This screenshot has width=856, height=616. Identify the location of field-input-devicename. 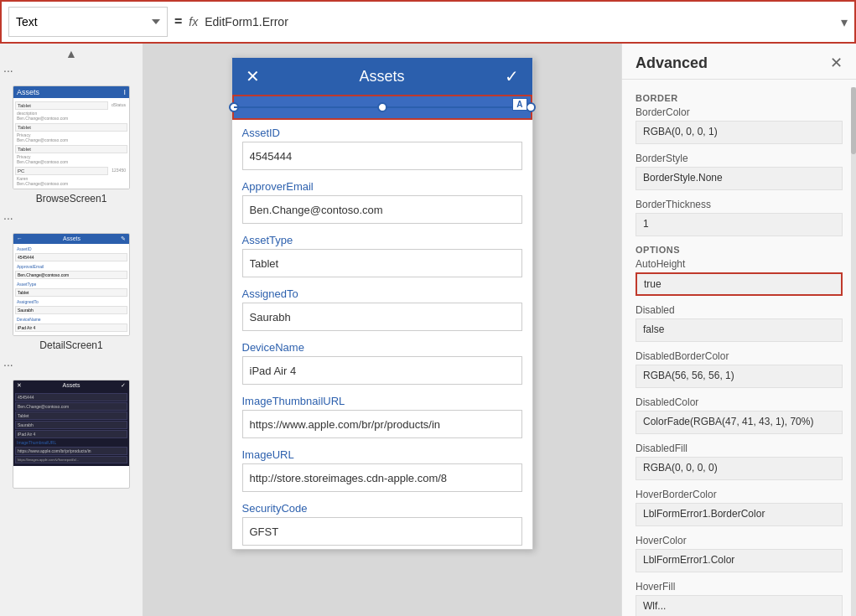
(382, 370).